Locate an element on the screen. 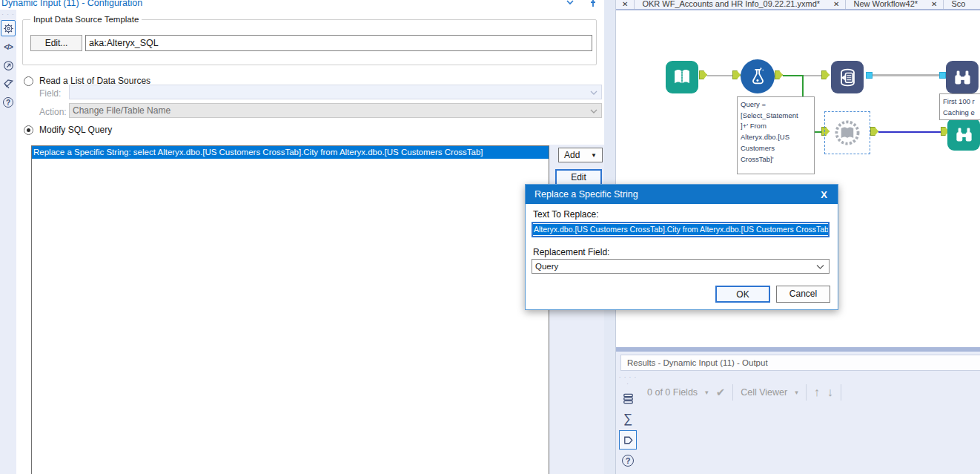  gear-icon is located at coordinates (9, 28).